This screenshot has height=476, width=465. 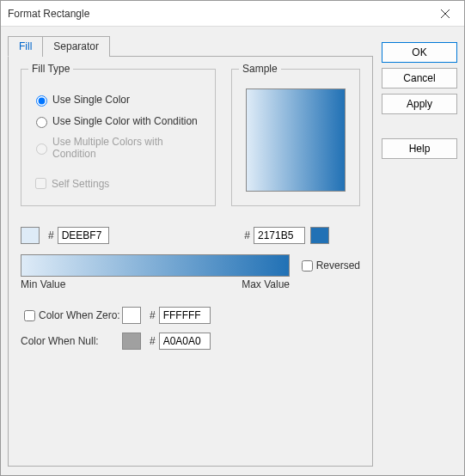 I want to click on tab-fill: Fill, so click(x=26, y=46).